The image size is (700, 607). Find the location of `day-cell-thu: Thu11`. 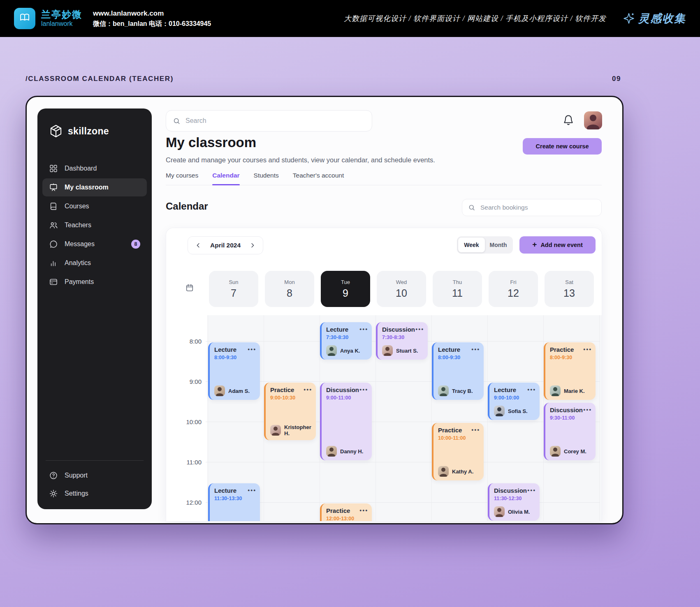

day-cell-thu: Thu11 is located at coordinates (457, 289).